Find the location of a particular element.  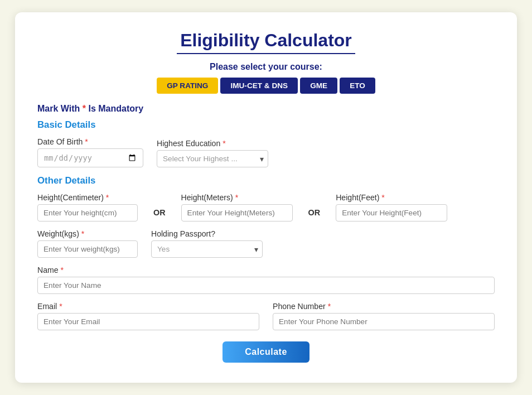

name-group: Name * is located at coordinates (266, 280).